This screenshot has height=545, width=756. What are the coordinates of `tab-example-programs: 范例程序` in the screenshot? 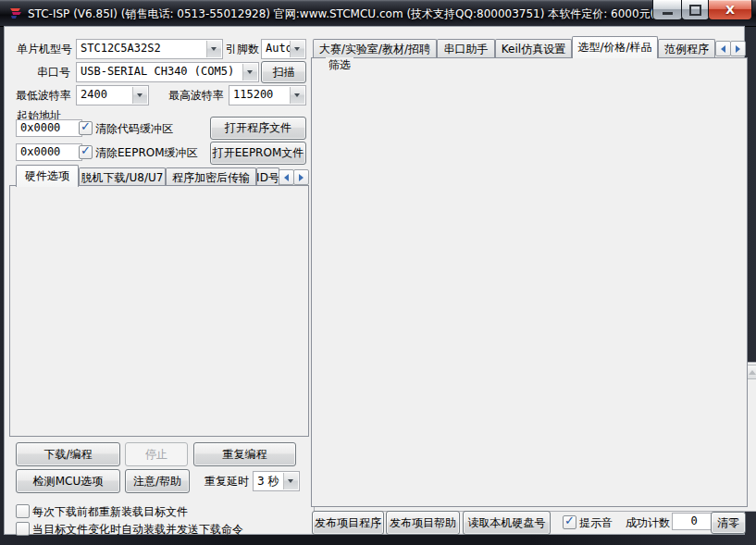 It's located at (687, 48).